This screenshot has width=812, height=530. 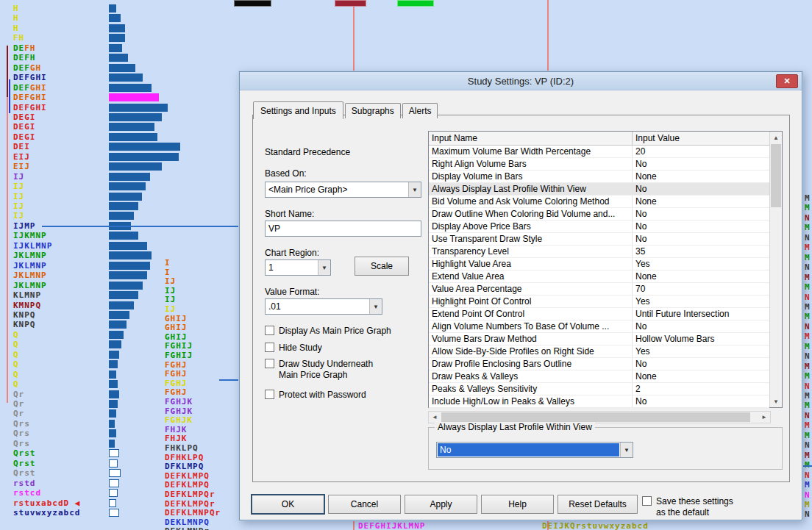 I want to click on input-name-column-header: Input Name, so click(x=531, y=138).